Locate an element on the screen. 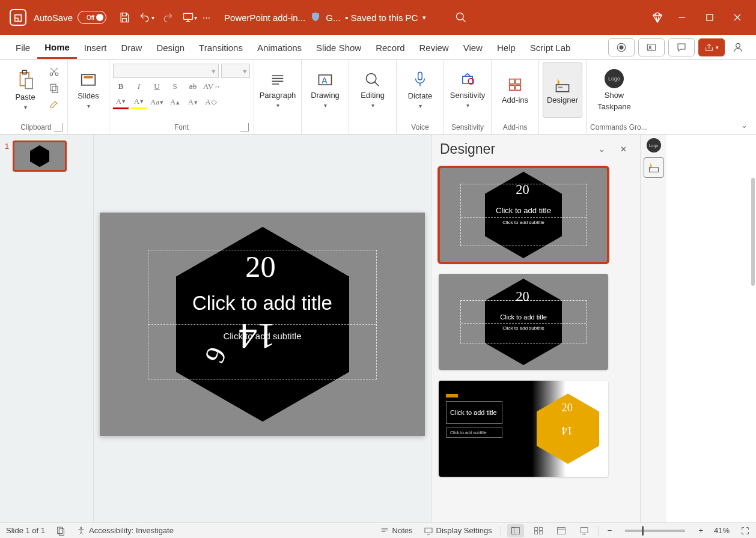 This screenshot has height=538, width=756. tab-insert: Insert is located at coordinates (96, 47).